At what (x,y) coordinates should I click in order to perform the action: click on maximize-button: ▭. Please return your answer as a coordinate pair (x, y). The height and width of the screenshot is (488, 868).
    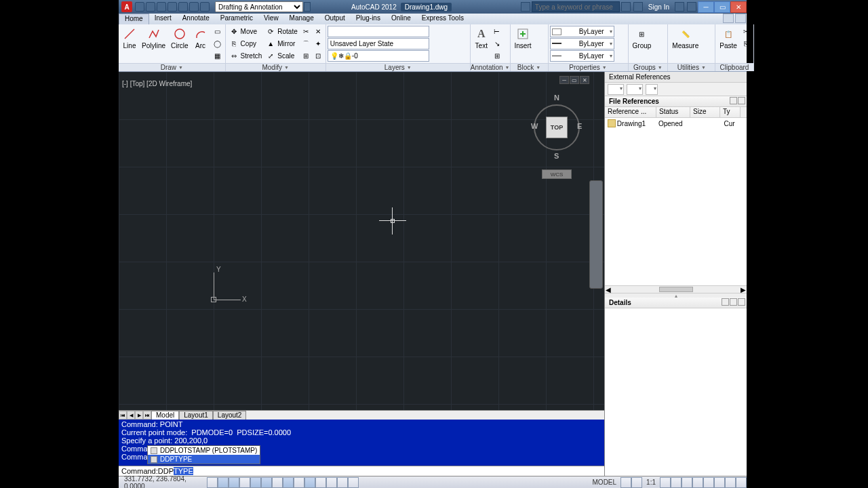
    Looking at the image, I should click on (722, 7).